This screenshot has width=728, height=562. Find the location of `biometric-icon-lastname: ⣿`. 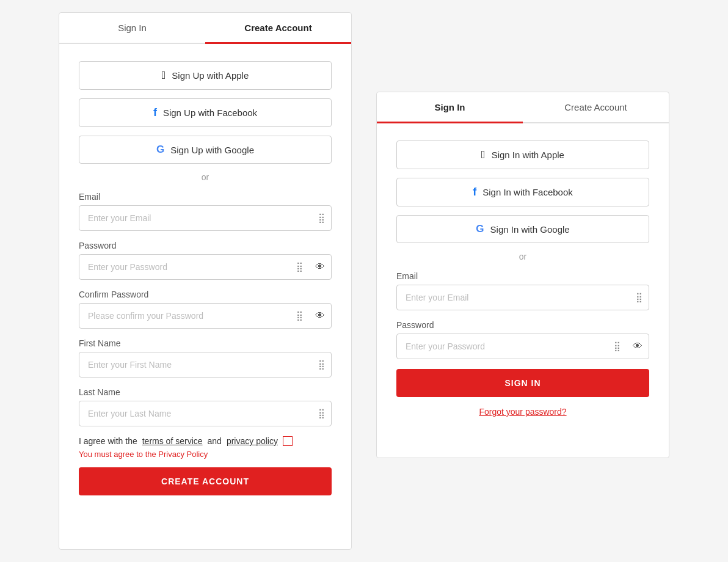

biometric-icon-lastname: ⣿ is located at coordinates (321, 414).